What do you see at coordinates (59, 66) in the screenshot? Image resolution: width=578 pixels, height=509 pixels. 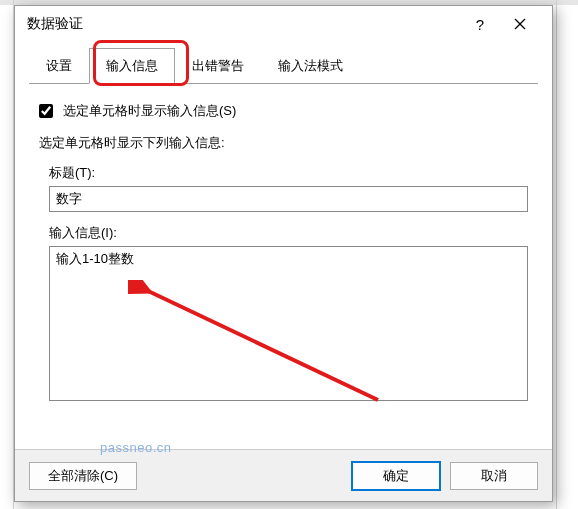 I see `tab-label: 设置` at bounding box center [59, 66].